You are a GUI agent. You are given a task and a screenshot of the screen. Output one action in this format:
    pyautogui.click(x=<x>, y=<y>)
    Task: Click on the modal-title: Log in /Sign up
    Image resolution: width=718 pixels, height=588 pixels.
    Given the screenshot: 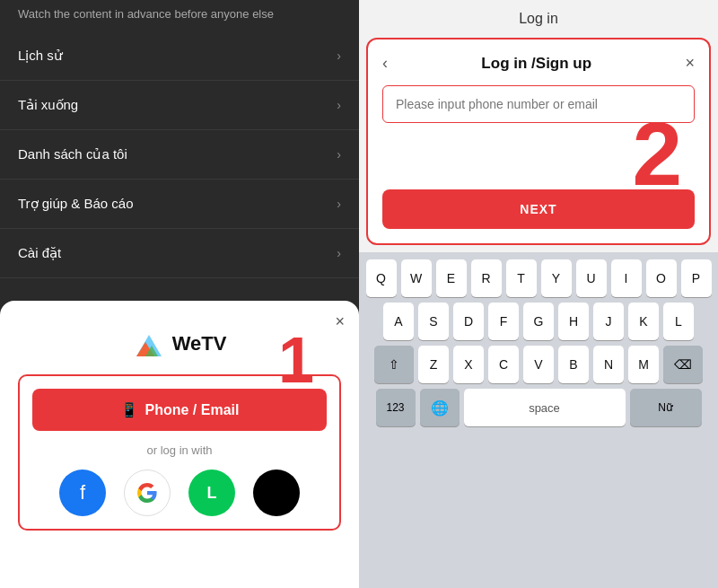 What is the action you would take?
    pyautogui.click(x=537, y=64)
    